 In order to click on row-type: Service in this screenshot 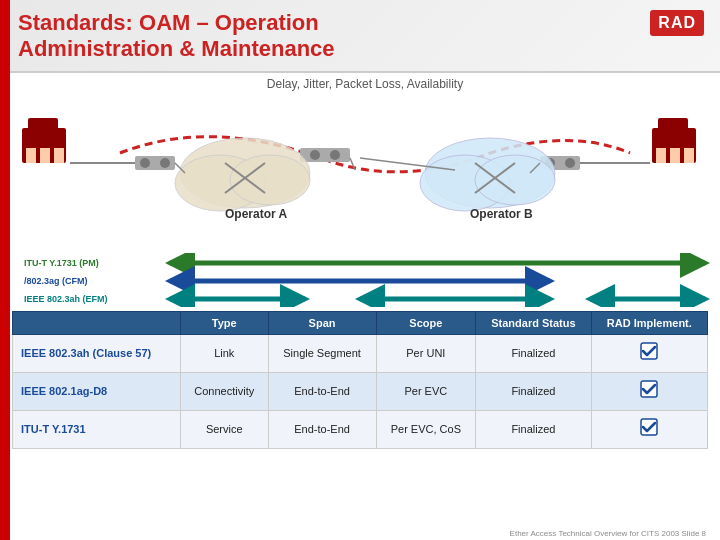, I will do `click(224, 429)`.